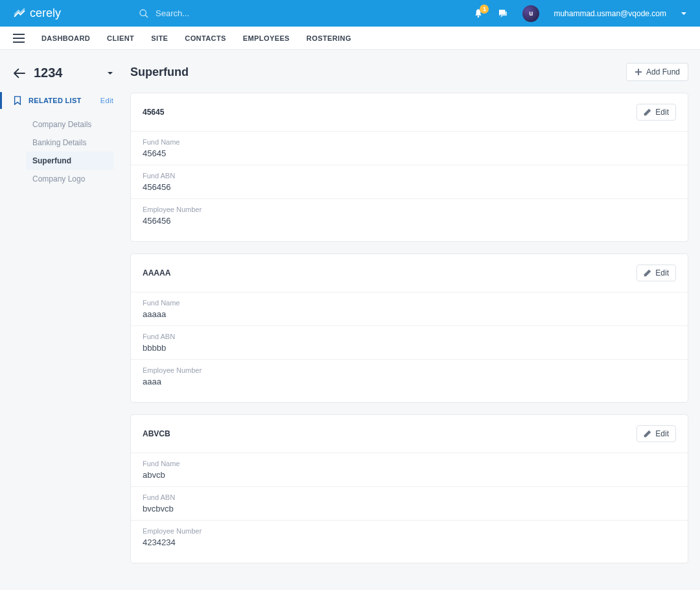 This screenshot has width=700, height=590. Describe the element at coordinates (70, 143) in the screenshot. I see `sidebar-item-banking-details: Banking Details` at that location.